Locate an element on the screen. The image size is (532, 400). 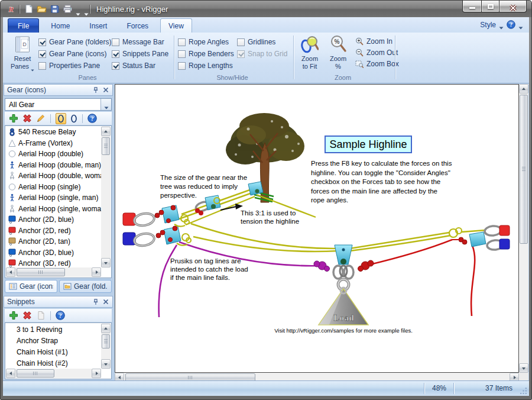
checkbox-rope-angles: Rope Angles is located at coordinates (206, 42).